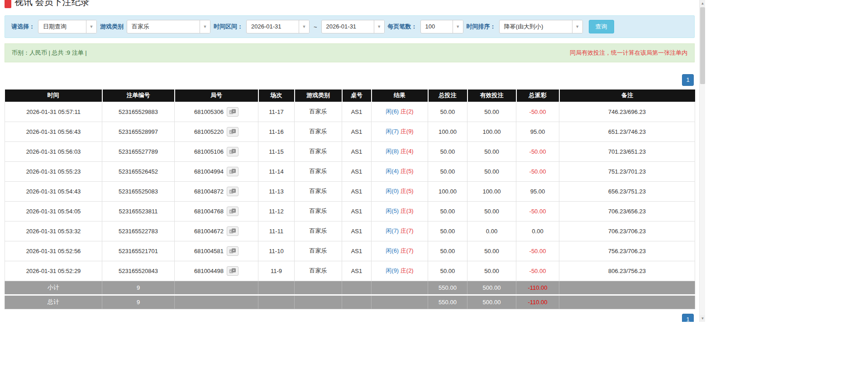 This screenshot has height=391, width=868. I want to click on page-1-button-bottom: 1, so click(688, 318).